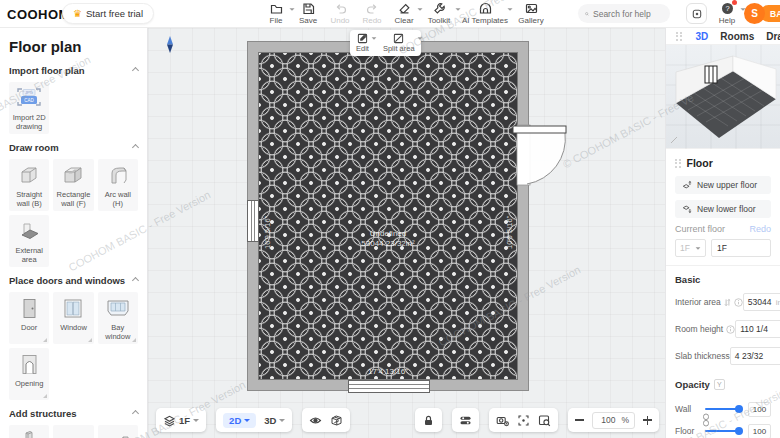 This screenshot has height=438, width=780. What do you see at coordinates (29, 374) in the screenshot?
I see `tool-opening: Opening` at bounding box center [29, 374].